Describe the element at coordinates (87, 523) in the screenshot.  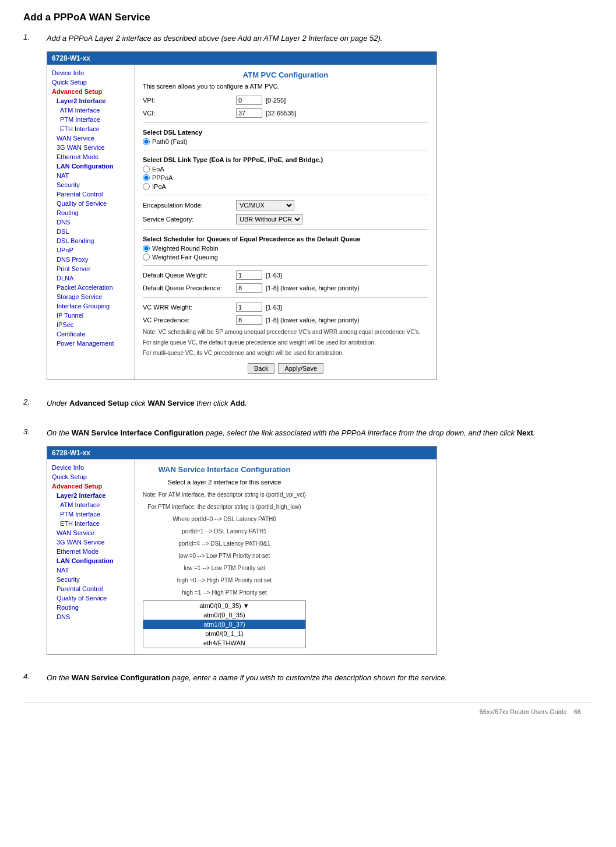
I see `f2-sidebar-eth-interface: ETH Interface` at that location.